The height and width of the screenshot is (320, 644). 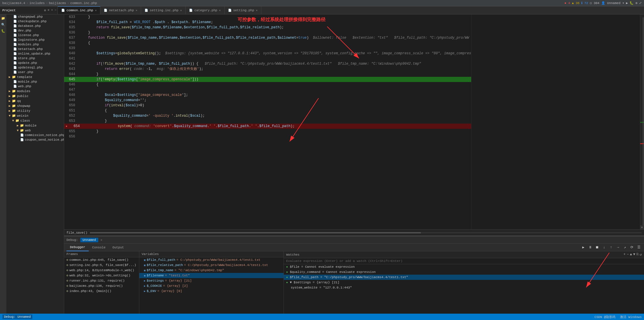 What do you see at coordinates (625, 248) in the screenshot?
I see `debug-run-to-cursor-btn: ↗` at bounding box center [625, 248].